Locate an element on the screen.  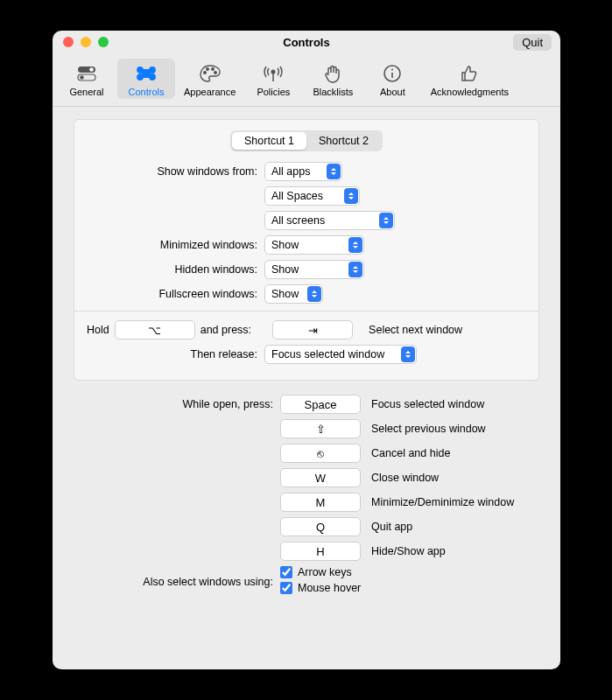
tab-policies: Policies is located at coordinates (273, 79).